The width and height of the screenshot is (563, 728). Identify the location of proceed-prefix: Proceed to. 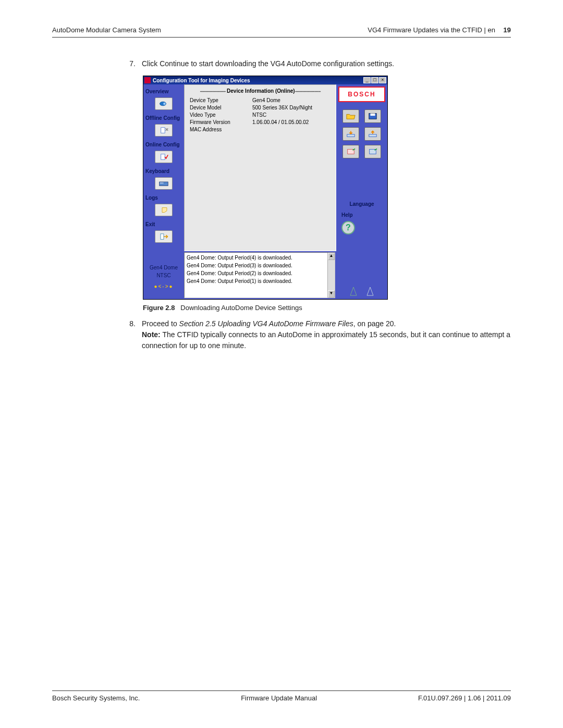
(161, 324).